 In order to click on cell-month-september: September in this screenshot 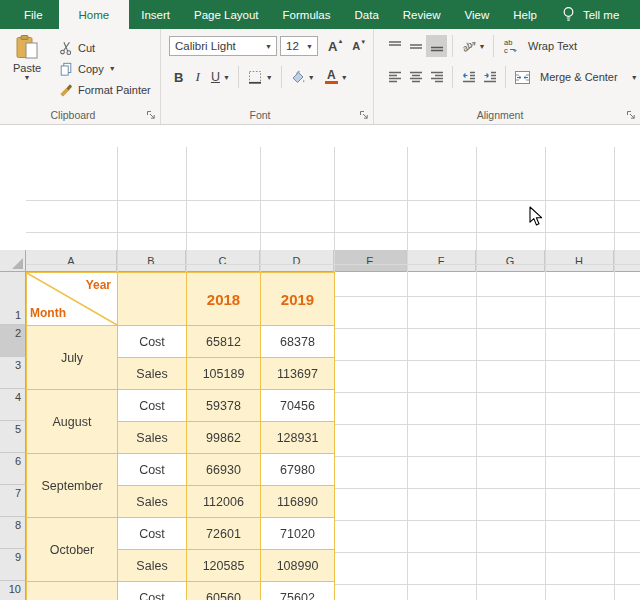, I will do `click(72, 486)`.